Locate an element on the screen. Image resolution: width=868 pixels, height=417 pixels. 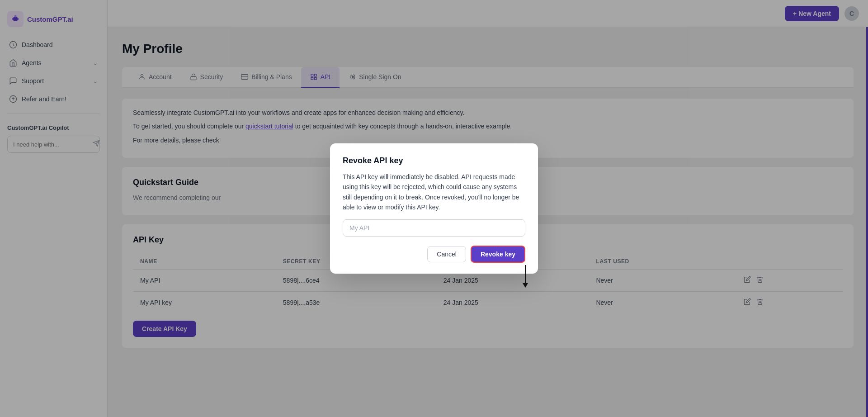
revoke-key-button: Revoke key is located at coordinates (498, 254).